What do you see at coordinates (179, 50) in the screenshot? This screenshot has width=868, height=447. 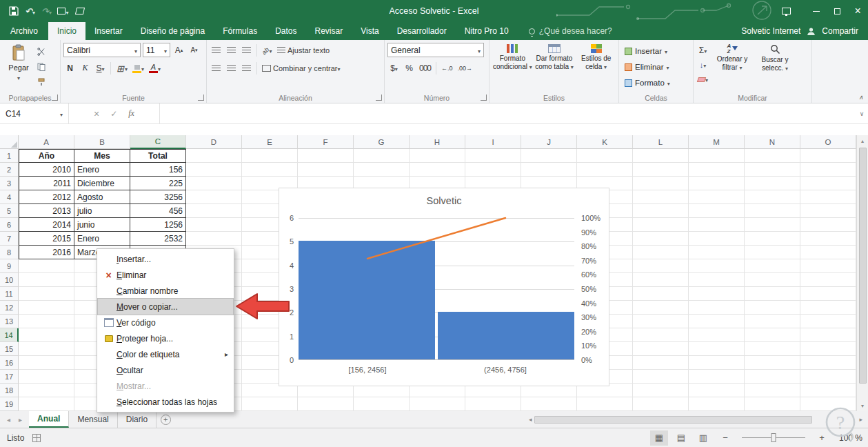 I see `increase-font-button` at bounding box center [179, 50].